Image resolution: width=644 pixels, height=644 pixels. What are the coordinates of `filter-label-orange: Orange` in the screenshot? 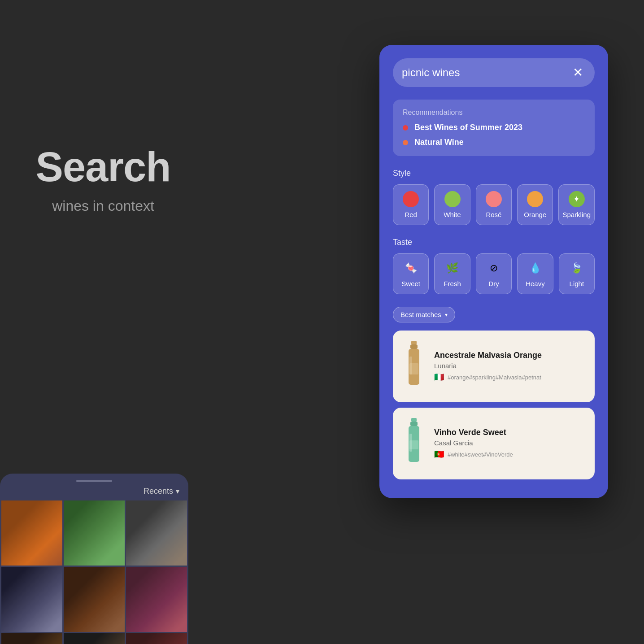 It's located at (535, 214).